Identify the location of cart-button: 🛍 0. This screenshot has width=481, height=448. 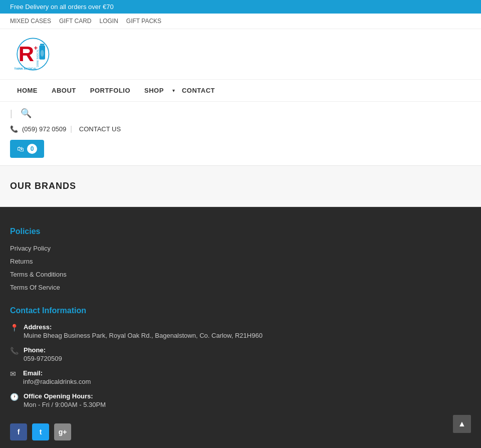
(27, 149).